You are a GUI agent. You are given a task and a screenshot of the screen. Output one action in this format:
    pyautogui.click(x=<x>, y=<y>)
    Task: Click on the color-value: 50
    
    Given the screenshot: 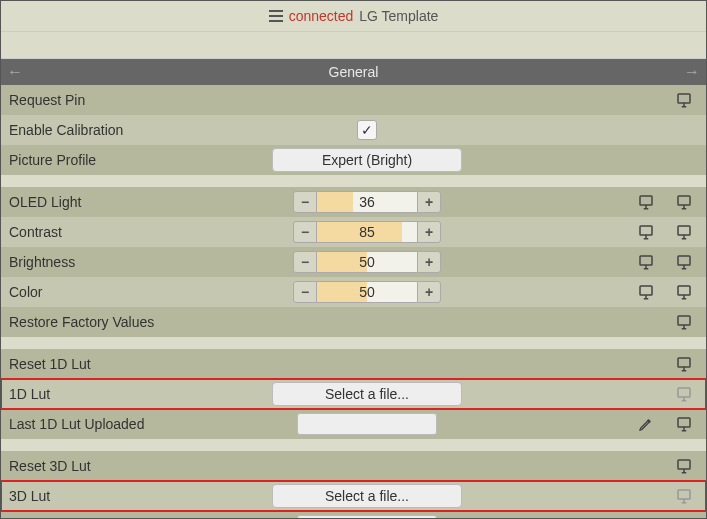 What is the action you would take?
    pyautogui.click(x=367, y=292)
    